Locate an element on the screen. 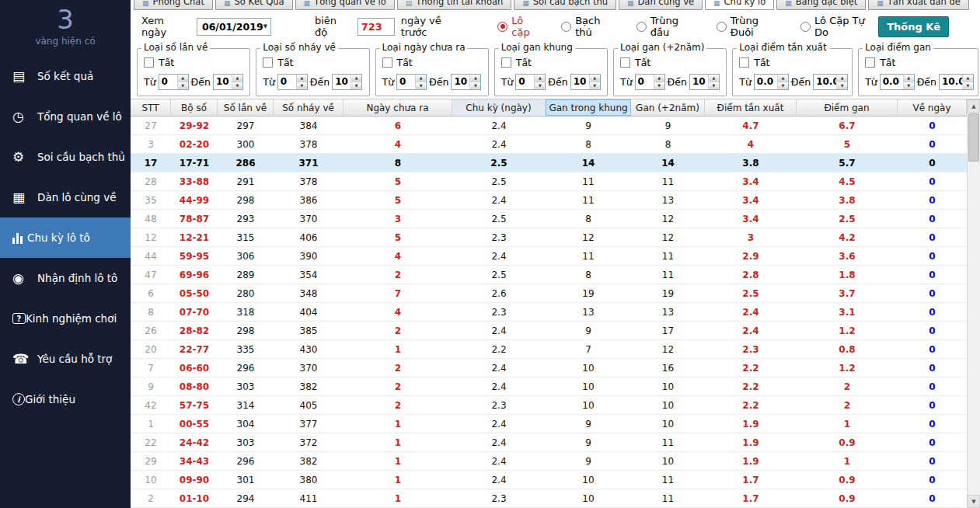  column-header-1: Bộ số is located at coordinates (194, 107).